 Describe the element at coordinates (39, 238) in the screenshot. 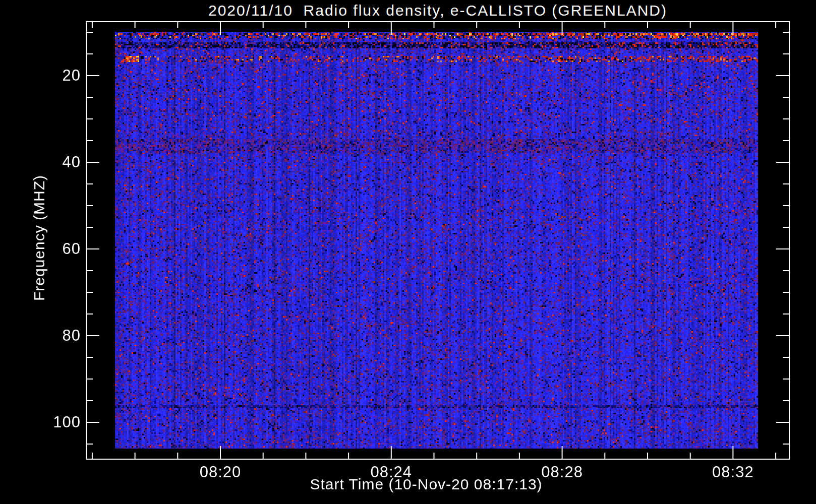

I see `y-axis-title: Frequency (MHZ)` at that location.